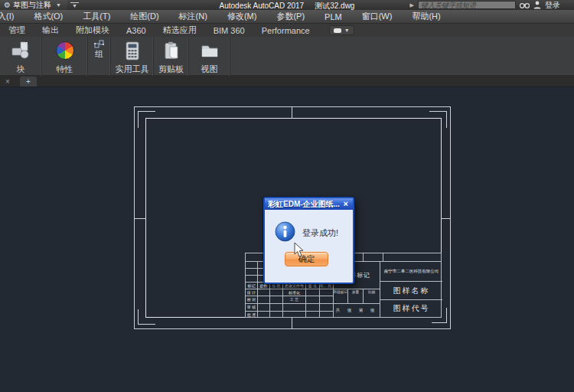  What do you see at coordinates (525, 5) in the screenshot?
I see `binoculars-icon` at bounding box center [525, 5].